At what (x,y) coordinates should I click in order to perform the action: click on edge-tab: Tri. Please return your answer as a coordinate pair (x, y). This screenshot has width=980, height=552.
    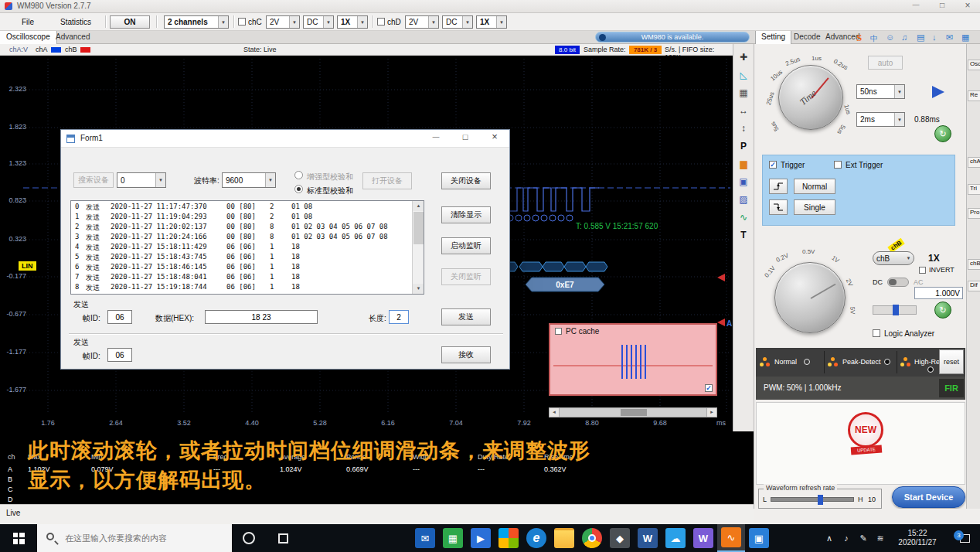
    Looking at the image, I should click on (974, 189).